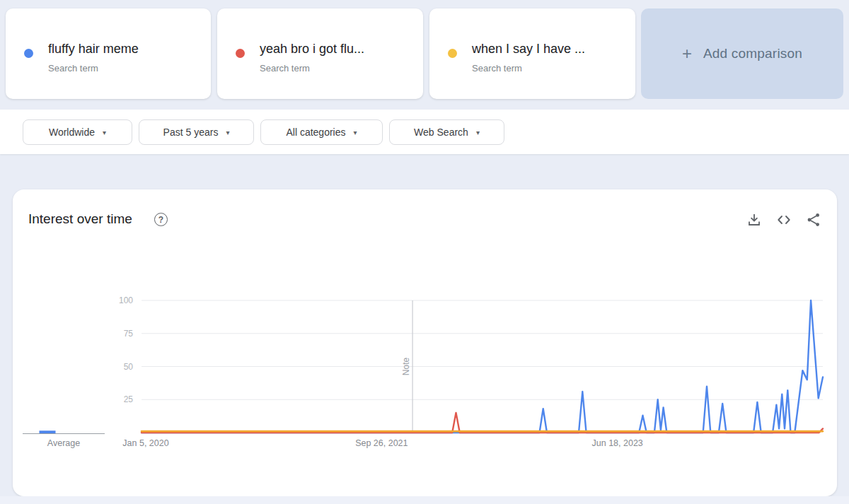 The image size is (849, 504). I want to click on download-icon, so click(754, 220).